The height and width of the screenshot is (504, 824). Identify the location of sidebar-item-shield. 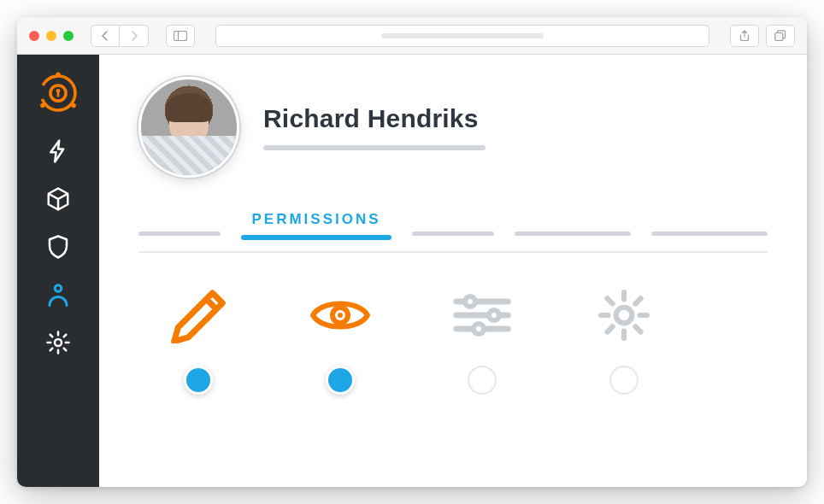
(58, 247).